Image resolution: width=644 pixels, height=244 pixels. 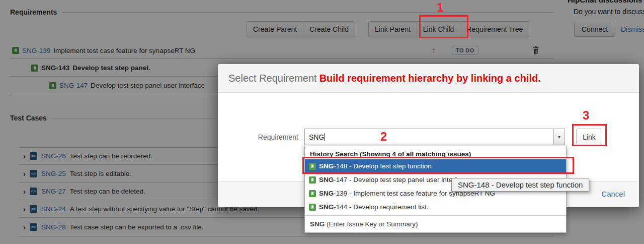 I want to click on dropdown-item-sng-144: SNG-144 - Develop requirement list., so click(x=436, y=207).